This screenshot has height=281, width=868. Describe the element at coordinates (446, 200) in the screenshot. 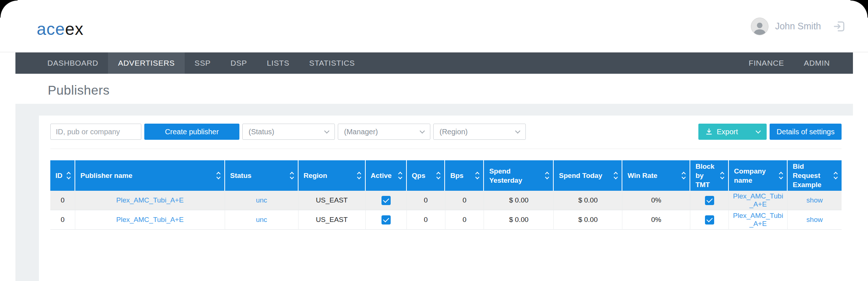

I see `table-row: 0 Plex_AMC_Tubi_A+E unc US_EAST 0 0 $ 0.…` at that location.